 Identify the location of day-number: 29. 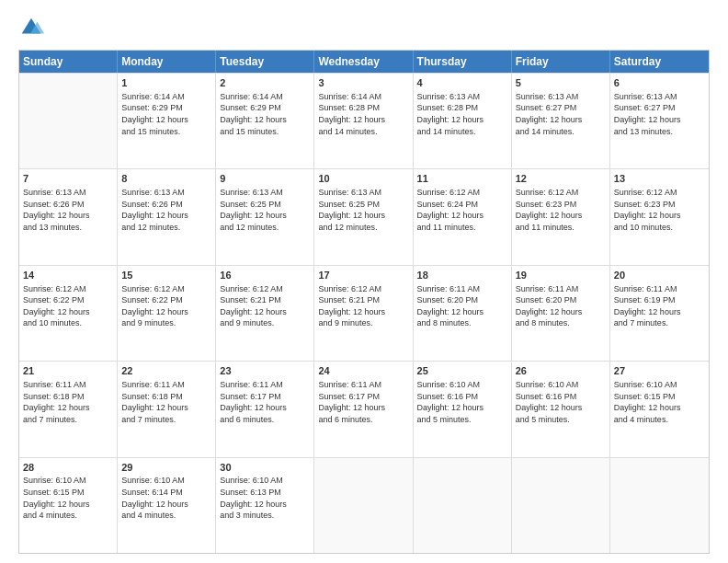
(166, 467).